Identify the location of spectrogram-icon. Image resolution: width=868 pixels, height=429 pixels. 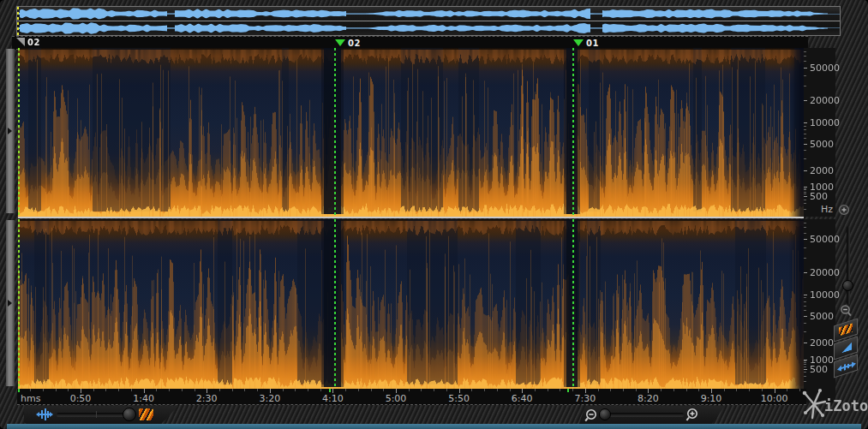
(846, 329).